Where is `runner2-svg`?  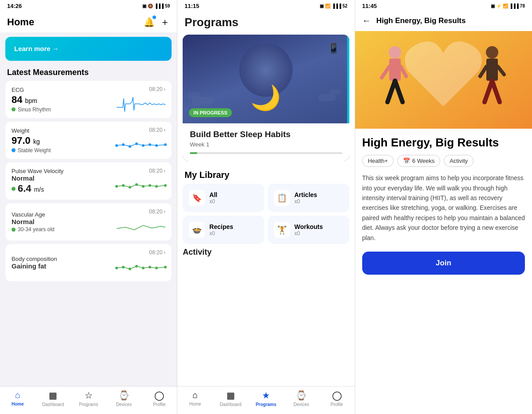 runner2-svg is located at coordinates (492, 78).